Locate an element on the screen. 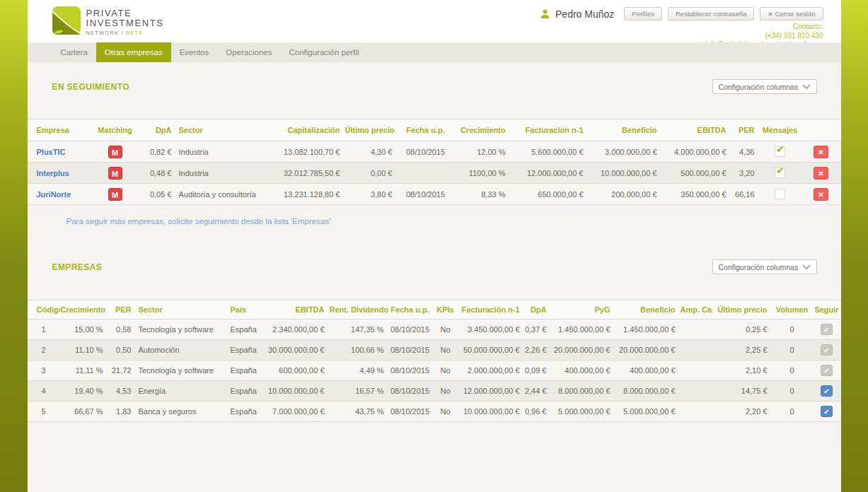 The width and height of the screenshot is (868, 492). column-header: KPIs is located at coordinates (446, 310).